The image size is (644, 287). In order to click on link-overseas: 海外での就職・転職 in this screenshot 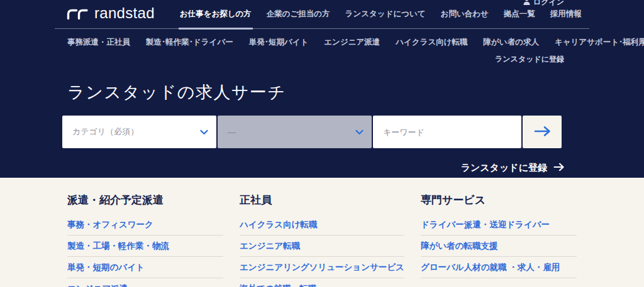, I will do `click(322, 283)`.